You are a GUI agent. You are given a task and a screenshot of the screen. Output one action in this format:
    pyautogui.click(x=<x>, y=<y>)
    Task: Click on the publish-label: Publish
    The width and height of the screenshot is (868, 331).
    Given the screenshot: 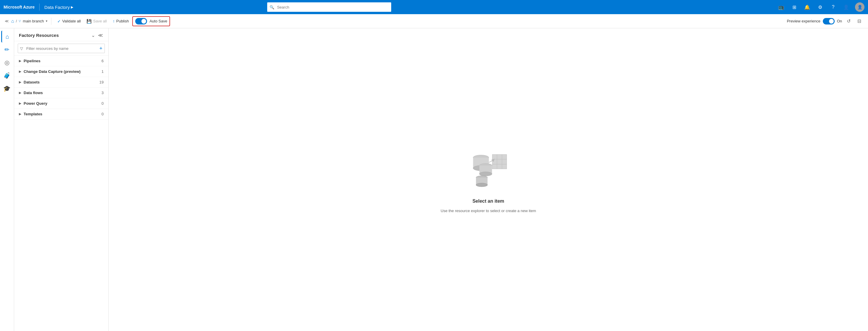 What is the action you would take?
    pyautogui.click(x=123, y=21)
    